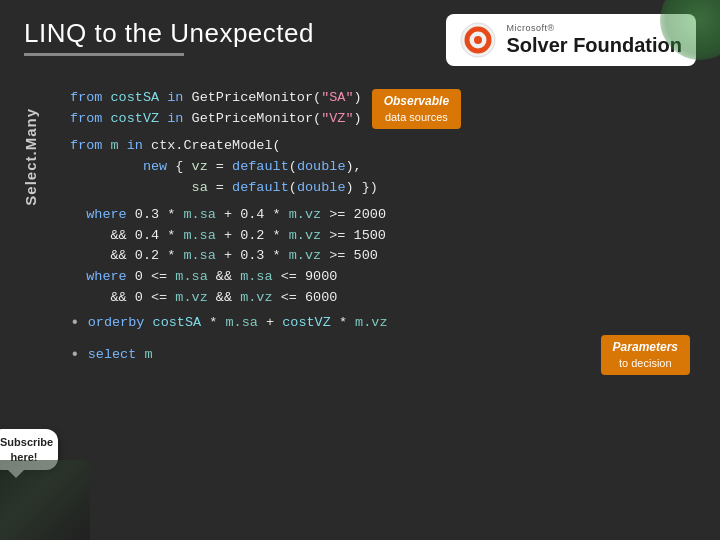  What do you see at coordinates (646, 348) in the screenshot?
I see `parameters-label: Parameters` at bounding box center [646, 348].